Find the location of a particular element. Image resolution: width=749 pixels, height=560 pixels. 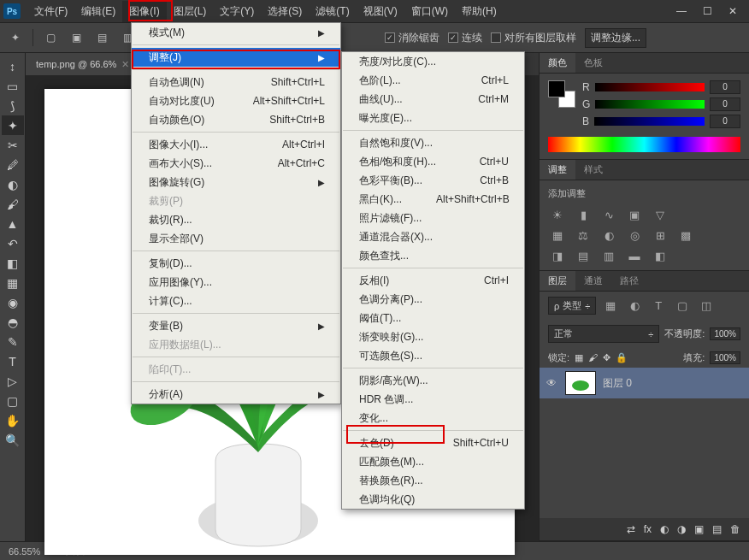

menu-item: 调整(J)▶ is located at coordinates (236, 57).